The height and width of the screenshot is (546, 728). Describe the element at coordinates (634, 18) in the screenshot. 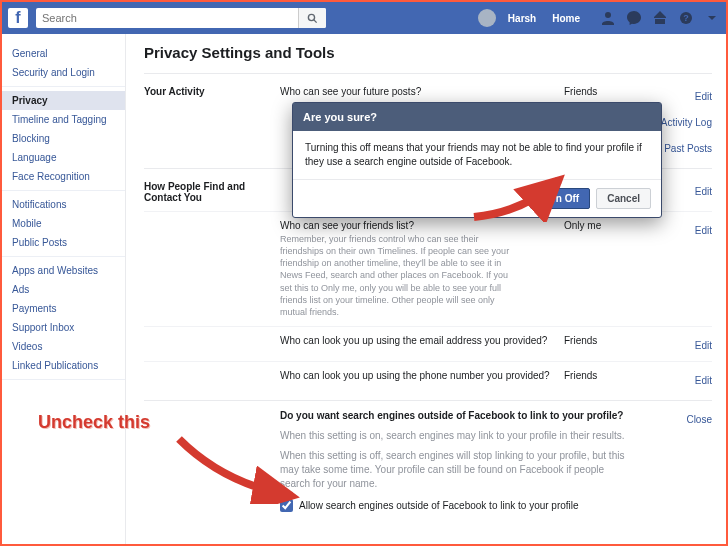

I see `messenger-icon` at that location.